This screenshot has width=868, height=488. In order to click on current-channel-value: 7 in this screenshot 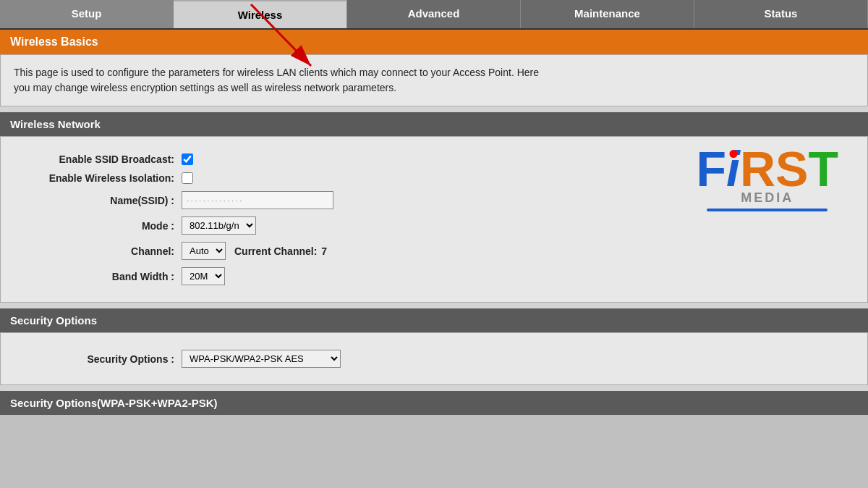, I will do `click(324, 251)`.